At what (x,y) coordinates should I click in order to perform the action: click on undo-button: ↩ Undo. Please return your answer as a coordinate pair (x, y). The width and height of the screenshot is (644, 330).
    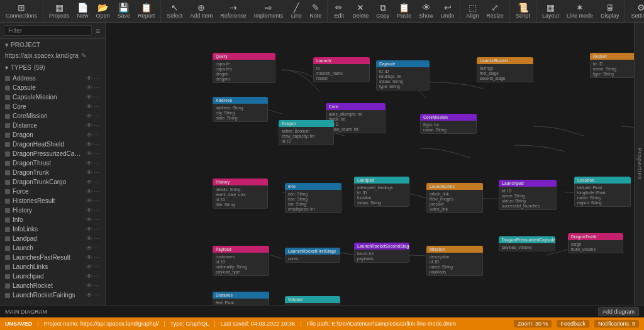
    Looking at the image, I should click on (448, 11).